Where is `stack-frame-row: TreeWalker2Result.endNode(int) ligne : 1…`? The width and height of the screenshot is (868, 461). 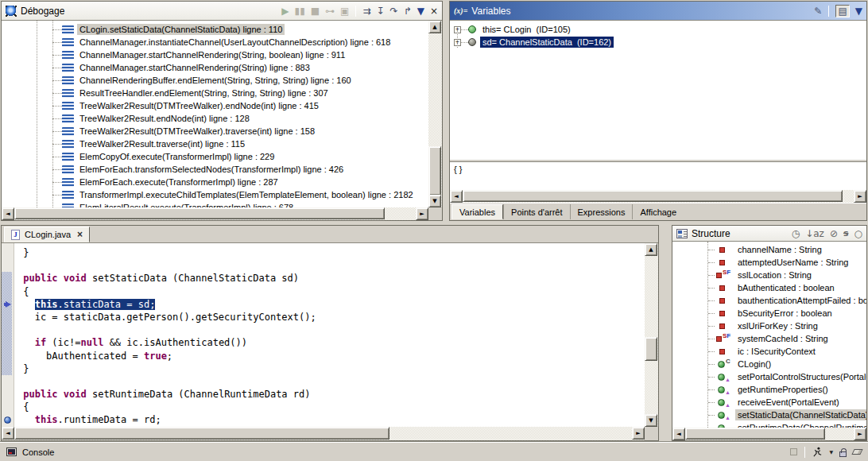
stack-frame-row: TreeWalker2Result.endNode(int) ligne : 1… is located at coordinates (215, 118).